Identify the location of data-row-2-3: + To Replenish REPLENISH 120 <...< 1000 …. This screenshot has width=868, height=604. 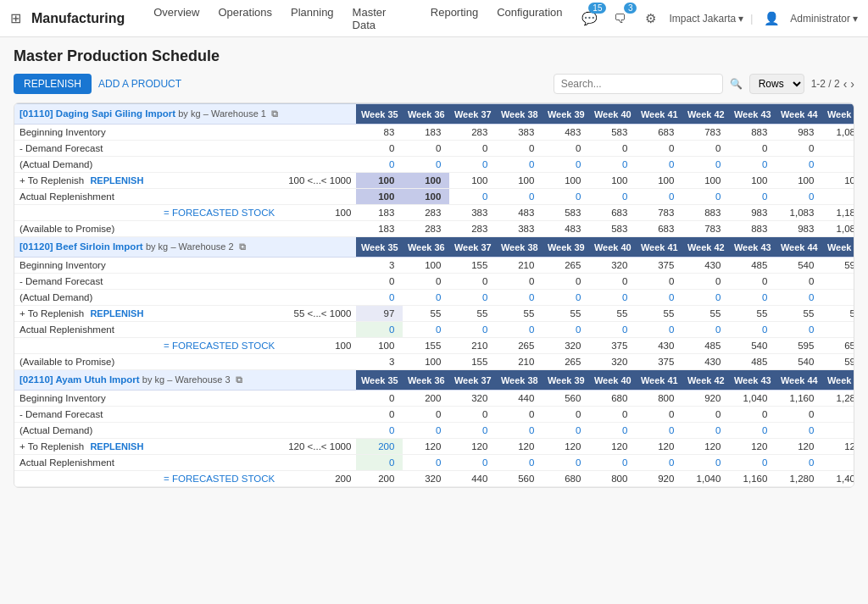
(434, 447).